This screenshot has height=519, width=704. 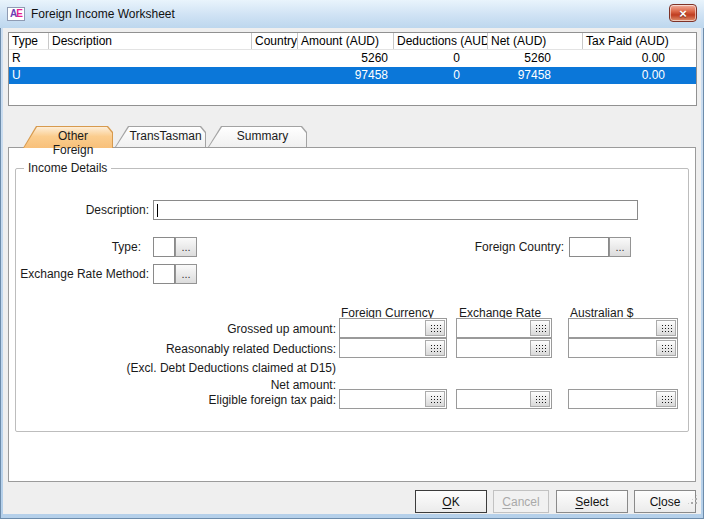 I want to click on tab-transtasman: TransTasman, so click(x=160, y=136).